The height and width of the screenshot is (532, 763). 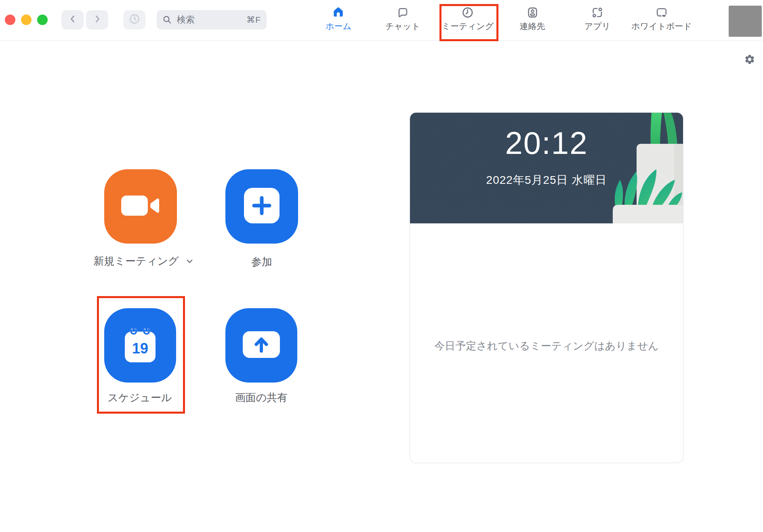 What do you see at coordinates (262, 262) in the screenshot?
I see `join-meeting-label: 参加` at bounding box center [262, 262].